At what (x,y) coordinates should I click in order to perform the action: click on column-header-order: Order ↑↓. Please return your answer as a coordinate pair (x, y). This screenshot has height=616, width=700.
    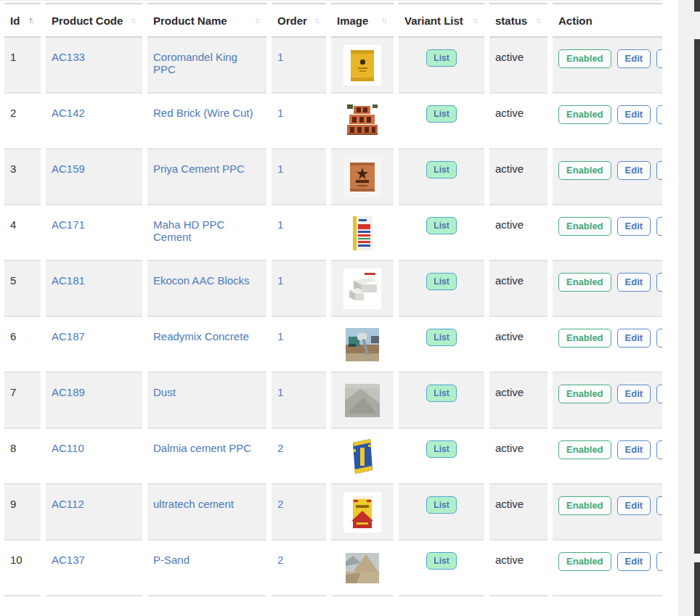
    Looking at the image, I should click on (299, 20).